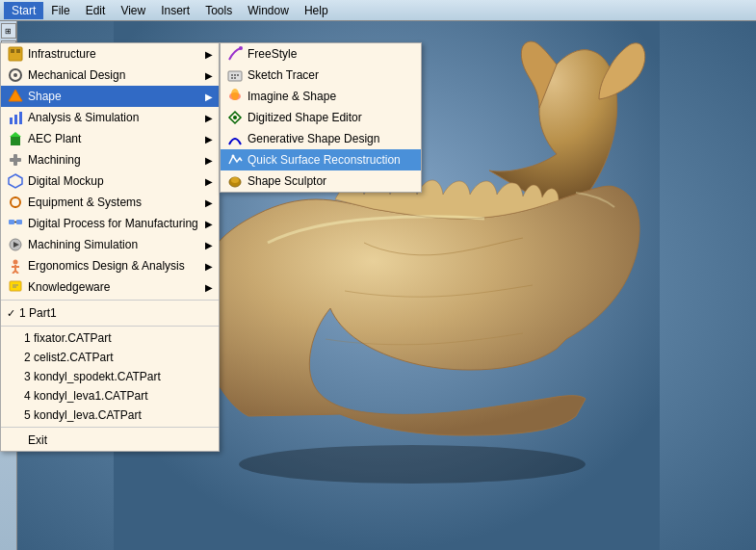  Describe the element at coordinates (15, 287) in the screenshot. I see `knowledgeware-icon` at that location.